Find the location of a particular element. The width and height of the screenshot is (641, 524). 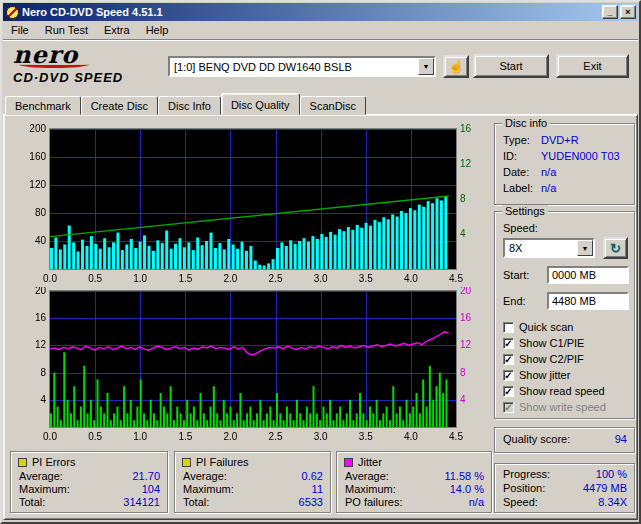

jitter-title: Jitter is located at coordinates (370, 462).